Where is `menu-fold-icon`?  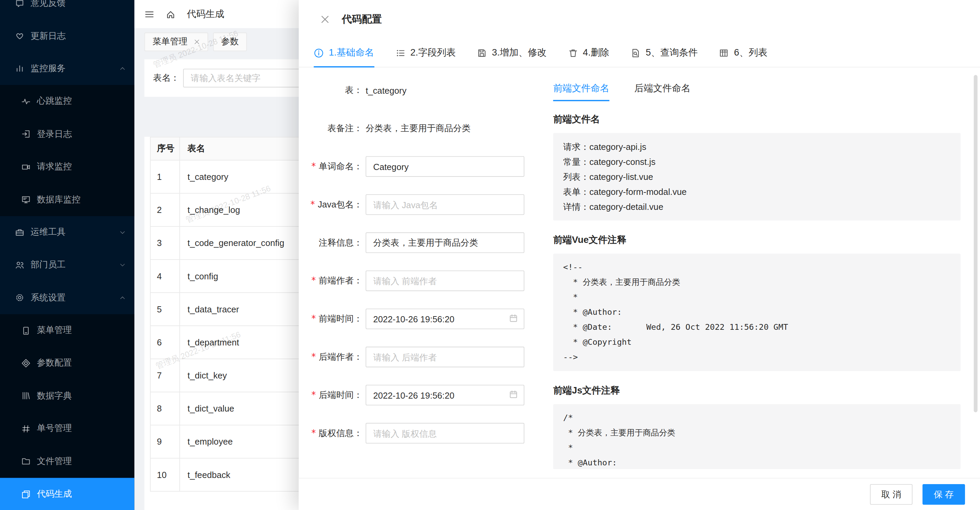
menu-fold-icon is located at coordinates (150, 14).